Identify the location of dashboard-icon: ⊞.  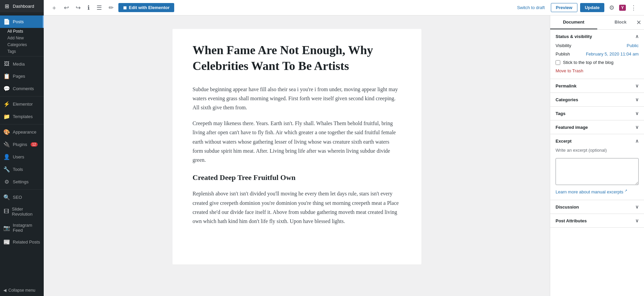
(7, 6).